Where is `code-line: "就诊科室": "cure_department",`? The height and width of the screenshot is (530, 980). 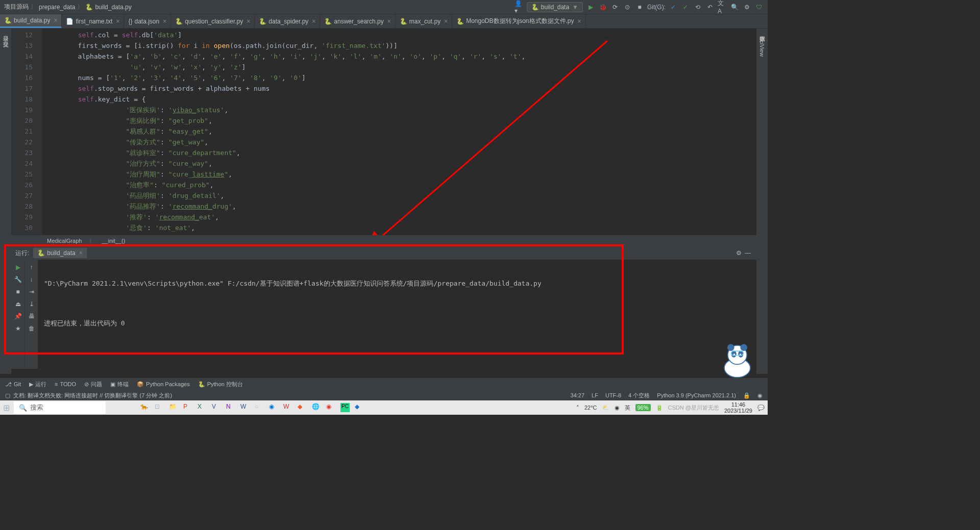
code-line: "就诊科室": "cure_department", is located at coordinates (401, 153).